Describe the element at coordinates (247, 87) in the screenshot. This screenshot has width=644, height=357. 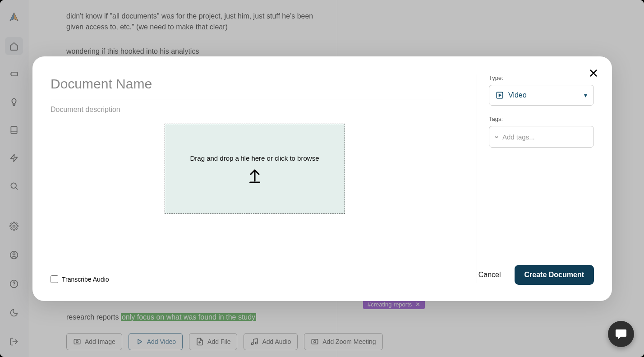
I see `document-name-input` at that location.